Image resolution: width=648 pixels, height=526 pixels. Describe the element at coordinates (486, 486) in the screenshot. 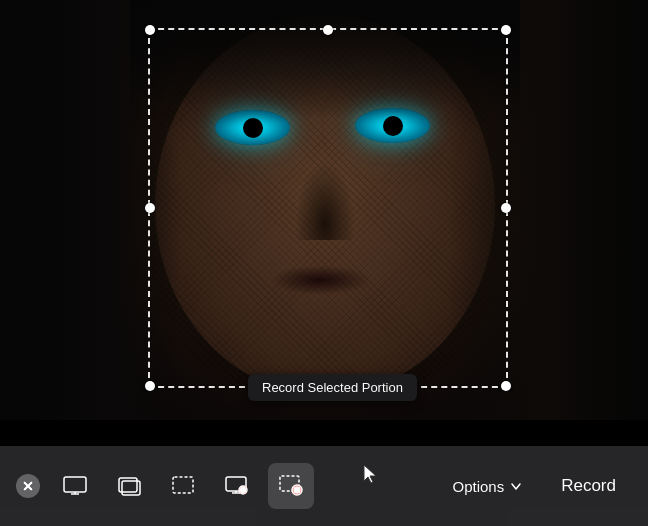

I see `options-button: Options` at that location.